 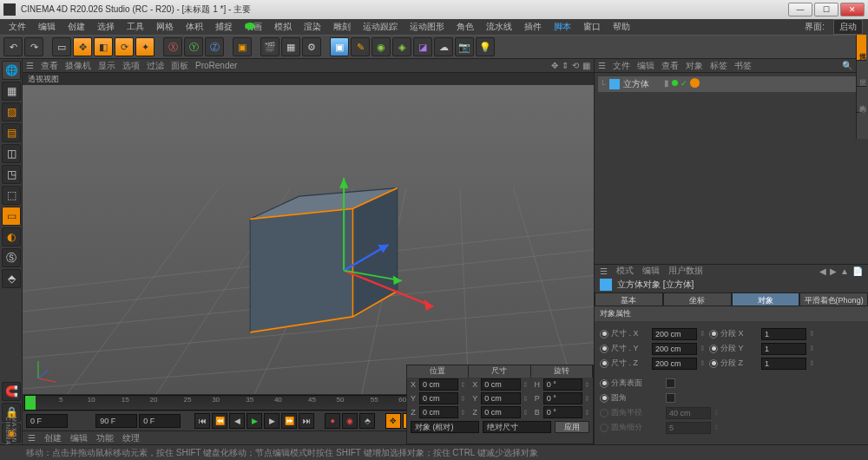 What do you see at coordinates (646, 66) in the screenshot?
I see `om-edit: 编辑` at bounding box center [646, 66].